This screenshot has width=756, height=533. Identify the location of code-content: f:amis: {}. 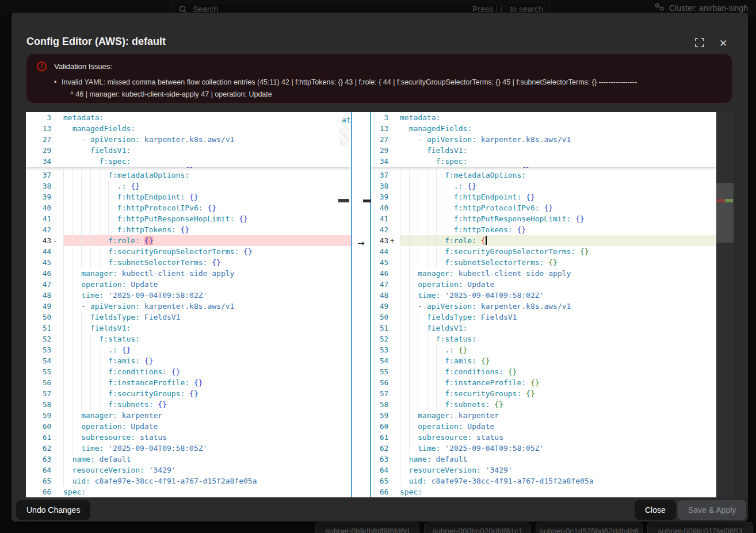
(558, 361).